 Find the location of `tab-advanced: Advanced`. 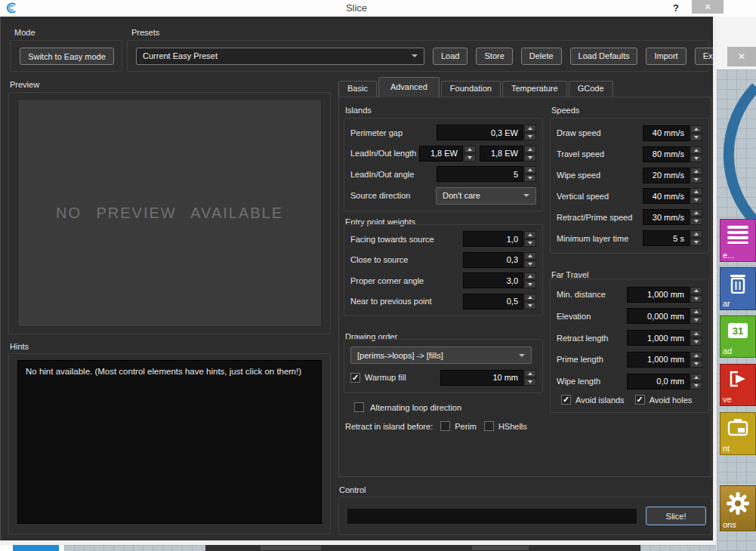

tab-advanced: Advanced is located at coordinates (409, 88).